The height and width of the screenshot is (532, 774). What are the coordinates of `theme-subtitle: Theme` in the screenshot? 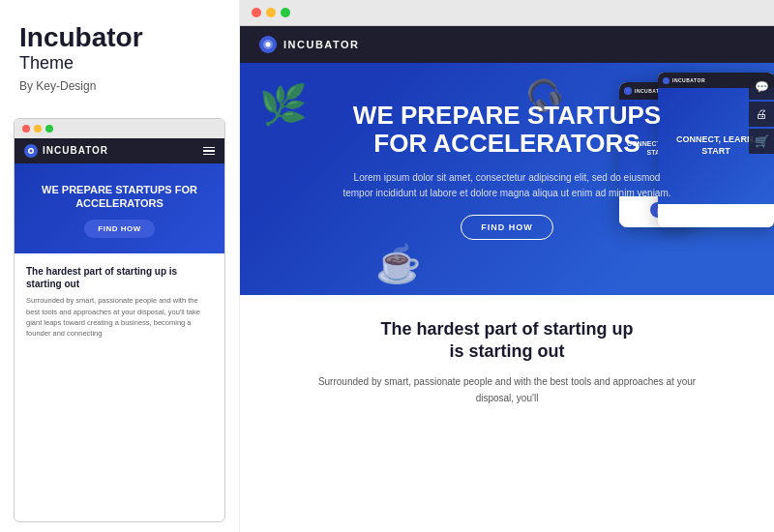 It's located at (120, 64).